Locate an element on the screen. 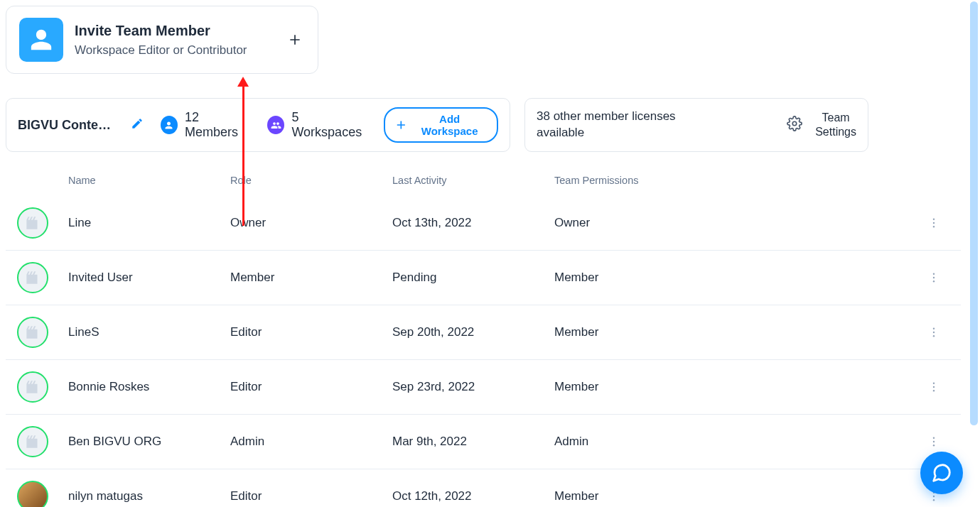 The image size is (980, 507). table-row: Invited UserMemberPendingMember is located at coordinates (483, 278).